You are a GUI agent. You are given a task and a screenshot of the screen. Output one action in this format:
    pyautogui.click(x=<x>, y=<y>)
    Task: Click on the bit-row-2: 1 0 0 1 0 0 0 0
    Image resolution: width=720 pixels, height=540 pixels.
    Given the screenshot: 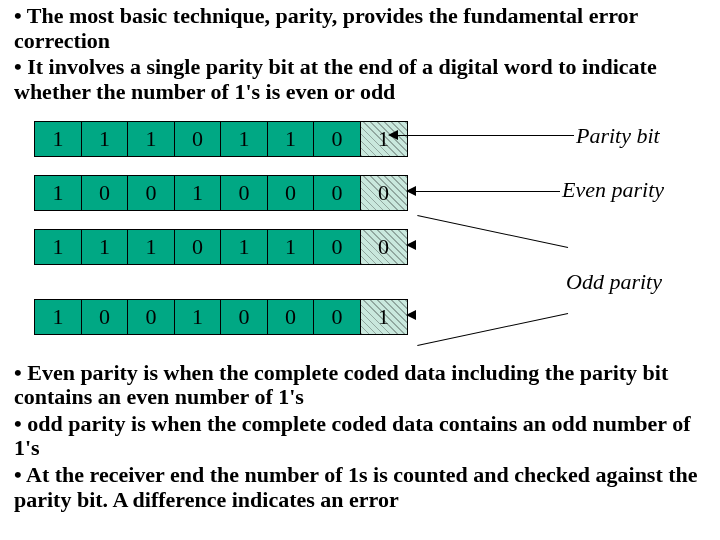 What is the action you would take?
    pyautogui.click(x=221, y=193)
    